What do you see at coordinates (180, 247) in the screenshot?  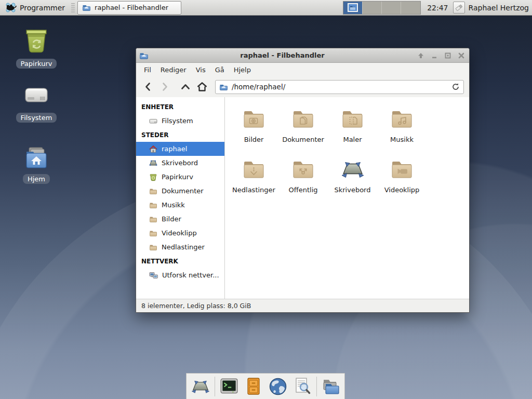 I see `sidebar-item-downloads: Nedlastinger` at bounding box center [180, 247].